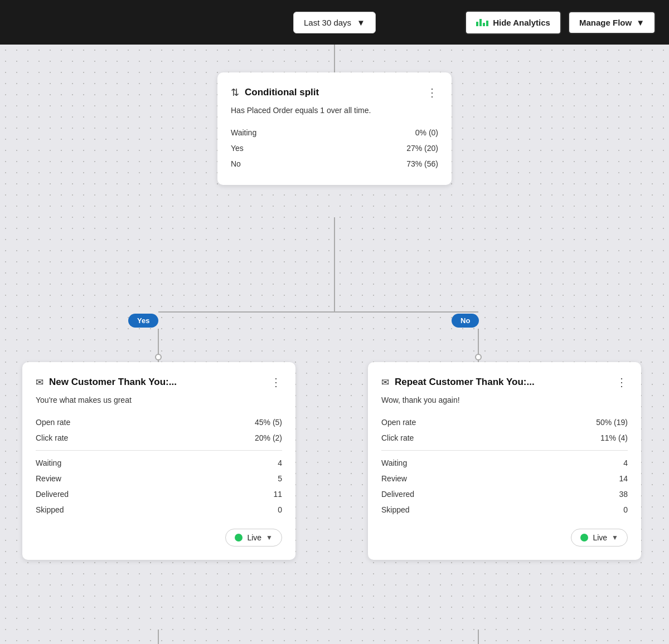 Image resolution: width=669 pixels, height=644 pixels. I want to click on stat-no: No 73% (56), so click(334, 164).